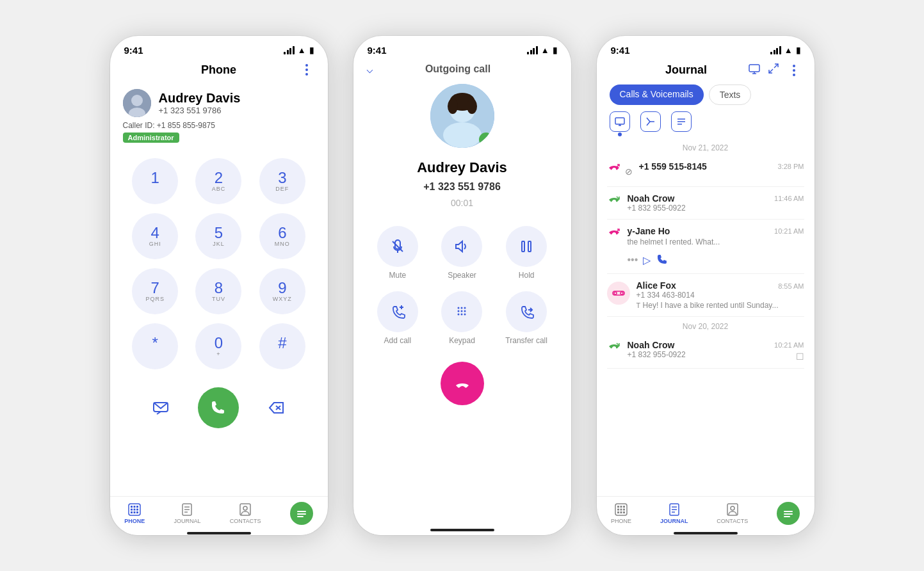  I want to click on voicemail-call-icon, so click(614, 236).